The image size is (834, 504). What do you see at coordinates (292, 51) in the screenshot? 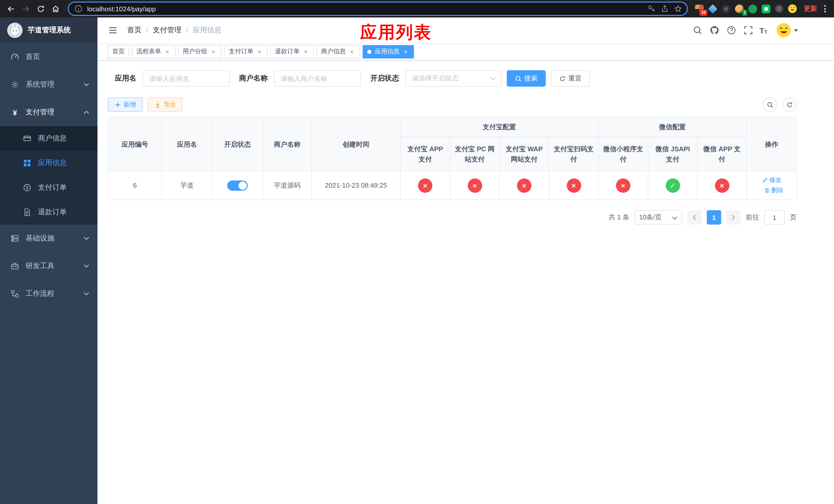
I see `tab-refund-order: 退款订单×` at bounding box center [292, 51].